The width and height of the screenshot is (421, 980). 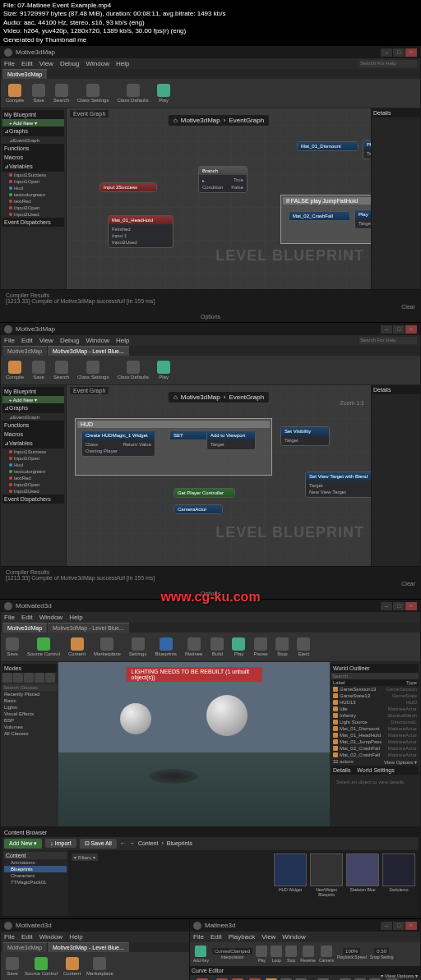 I want to click on var-item: Input2Used, so click(x=33, y=214).